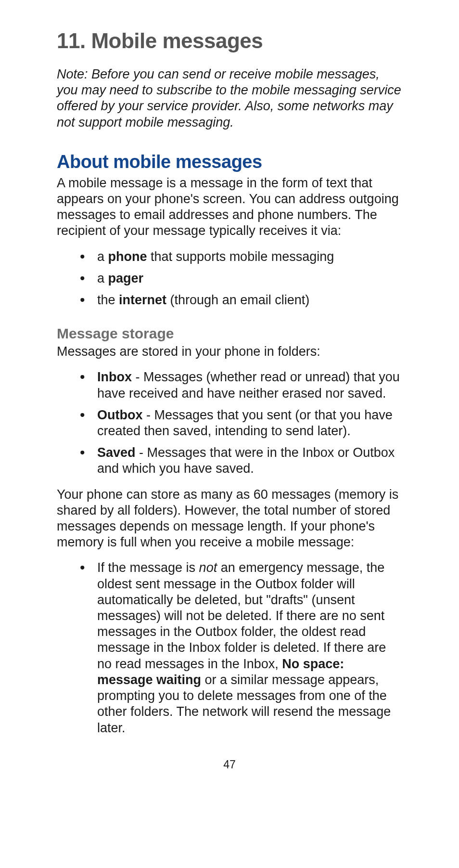 This screenshot has width=459, height=868. I want to click on bold-text: Saved, so click(116, 453).